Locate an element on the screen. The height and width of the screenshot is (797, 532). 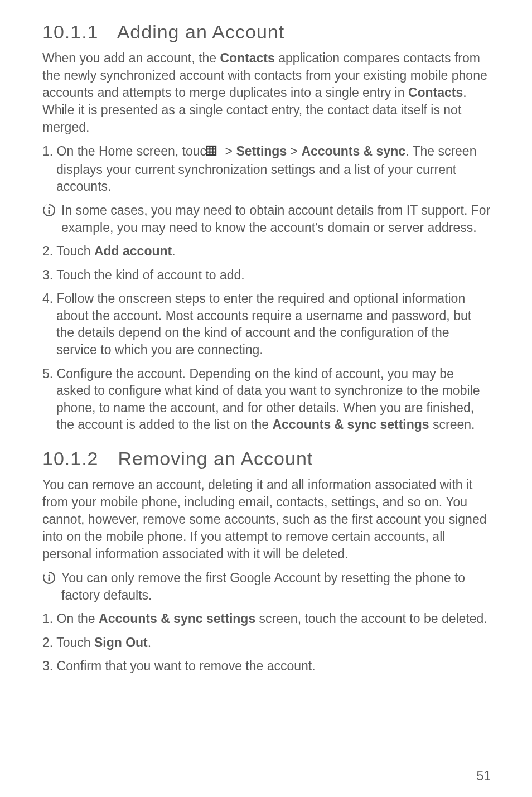
bold-contacts-1: Contacts is located at coordinates (247, 58).